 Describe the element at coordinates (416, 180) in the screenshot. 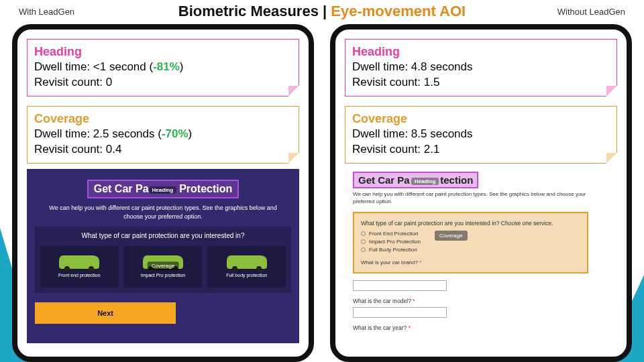

I see `form-heading: Get Car PaHeadingtection` at that location.